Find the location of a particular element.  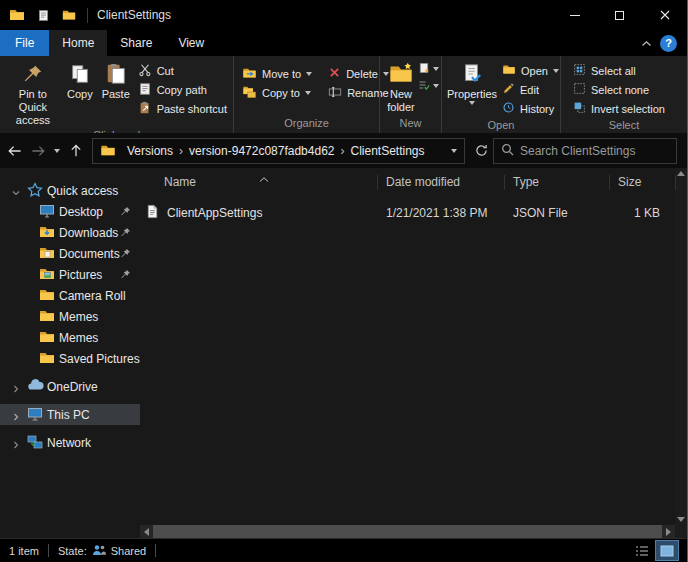

scroll-down-icon is located at coordinates (681, 520).